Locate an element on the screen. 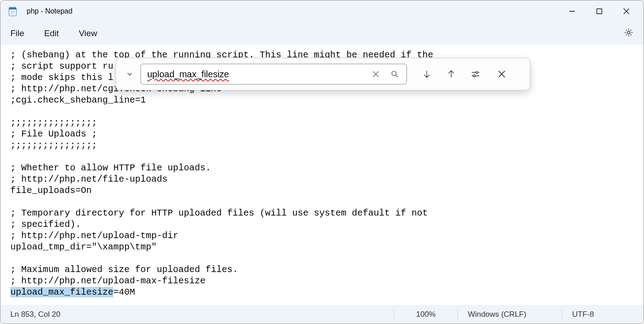 The height and width of the screenshot is (324, 644). status-bar: Ln 853, Col 20 100% Windows (CRLF) UTF-8 is located at coordinates (322, 315).